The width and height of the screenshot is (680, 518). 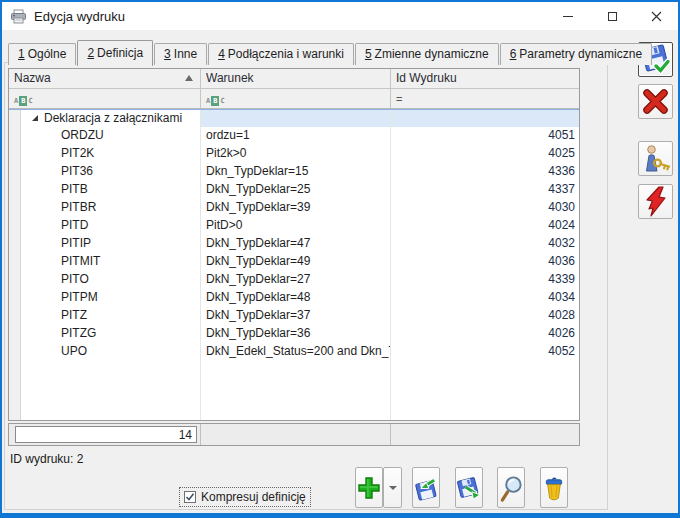 I want to click on column-header-id-wydruku: Id Wydruku, so click(x=485, y=79).